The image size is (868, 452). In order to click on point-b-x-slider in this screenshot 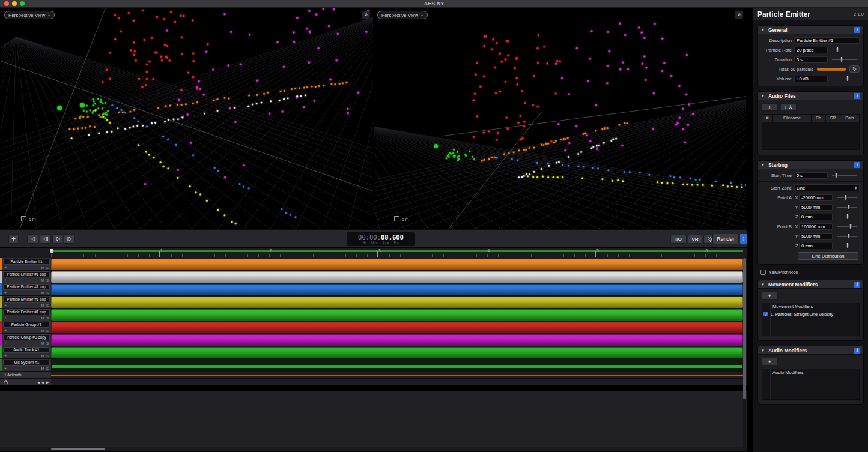, I will do `click(847, 227)`.